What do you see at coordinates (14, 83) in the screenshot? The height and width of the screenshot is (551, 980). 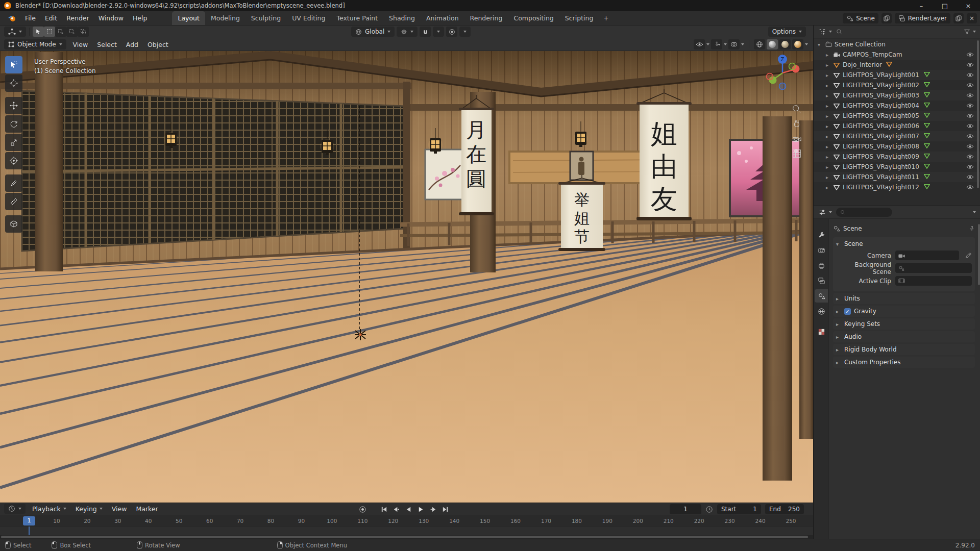 I see `tool-cursor-button` at bounding box center [14, 83].